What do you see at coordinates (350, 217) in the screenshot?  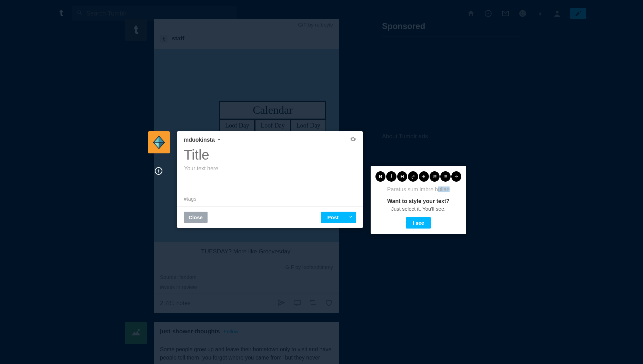 I see `post-options-dropdown` at bounding box center [350, 217].